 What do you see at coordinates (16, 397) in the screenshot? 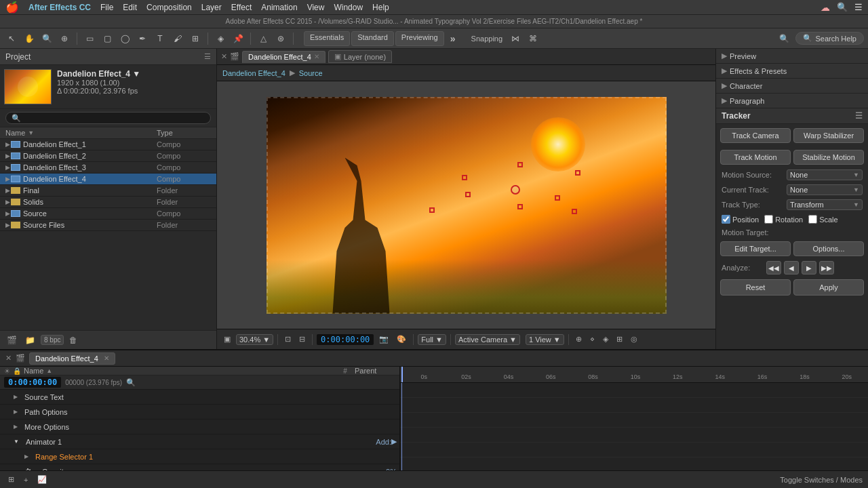
I see `source-text-expand: ▶` at bounding box center [16, 397].